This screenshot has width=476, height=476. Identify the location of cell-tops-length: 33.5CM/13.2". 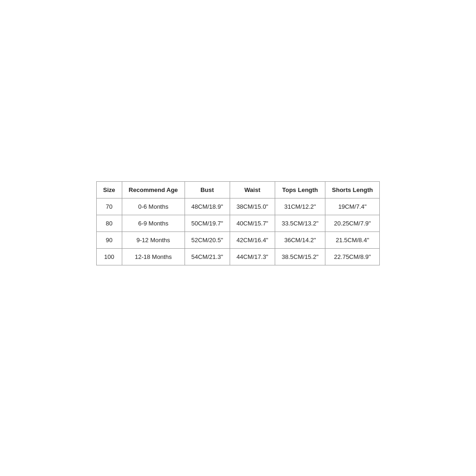
(300, 224).